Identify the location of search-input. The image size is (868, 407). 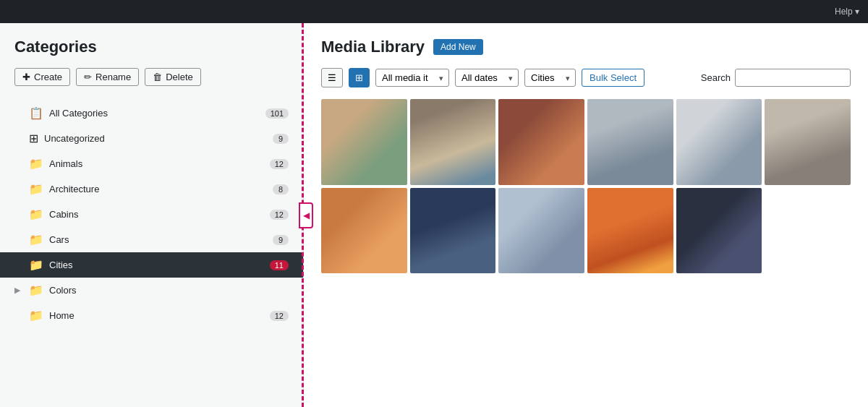
(793, 78).